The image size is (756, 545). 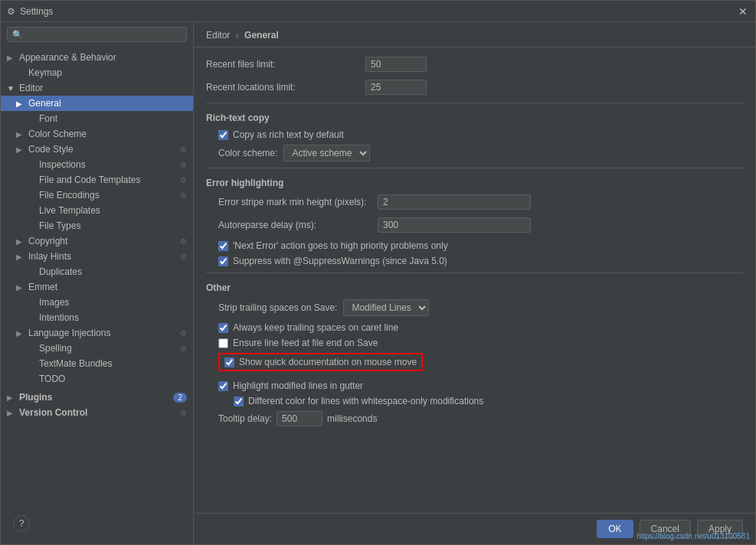 I want to click on search-input, so click(x=104, y=34).